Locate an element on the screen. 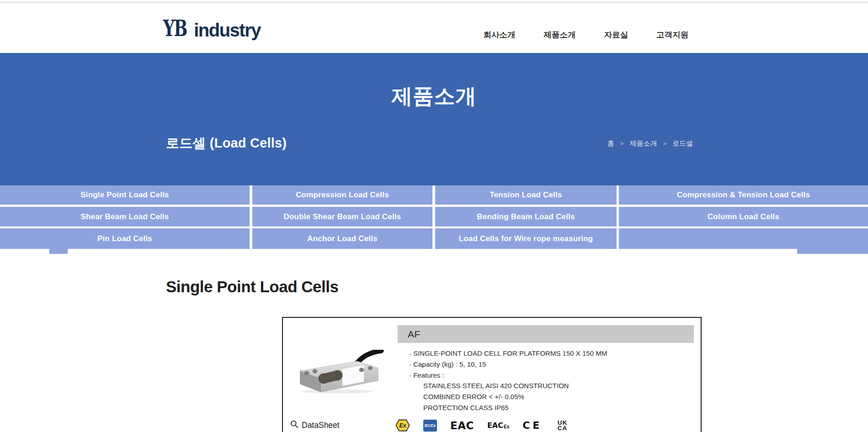  breadcrumb-item: 홈 is located at coordinates (611, 143).